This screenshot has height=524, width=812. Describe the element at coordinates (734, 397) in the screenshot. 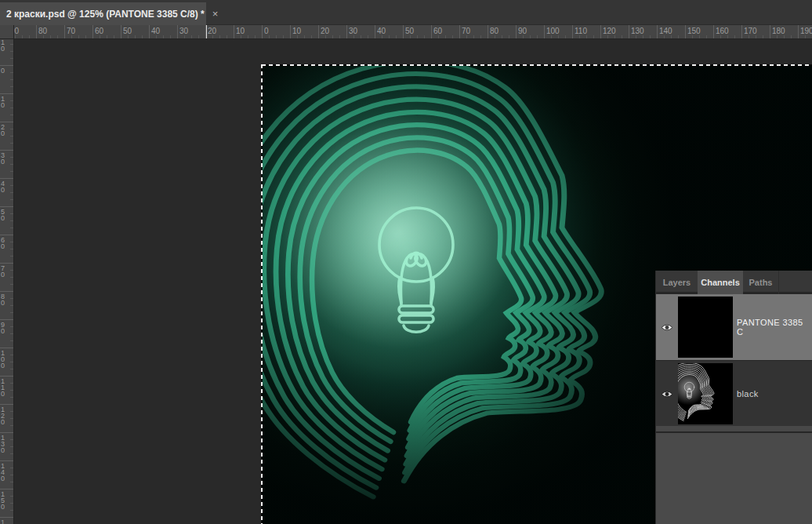

I see `channels-panel: Layers Channels Paths PANTONE 3385 C` at that location.